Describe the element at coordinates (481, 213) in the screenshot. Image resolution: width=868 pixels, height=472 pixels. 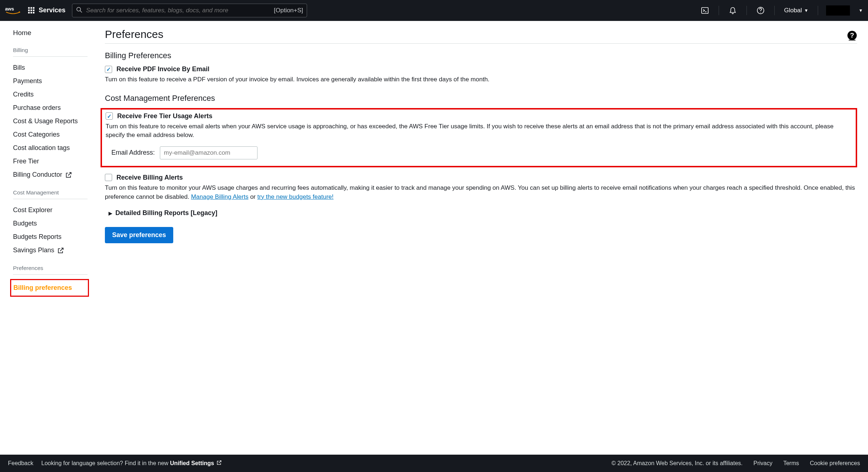
I see `expander-detailed-billing-reports: ▶ Detailed Billing Reports [Legacy]` at that location.